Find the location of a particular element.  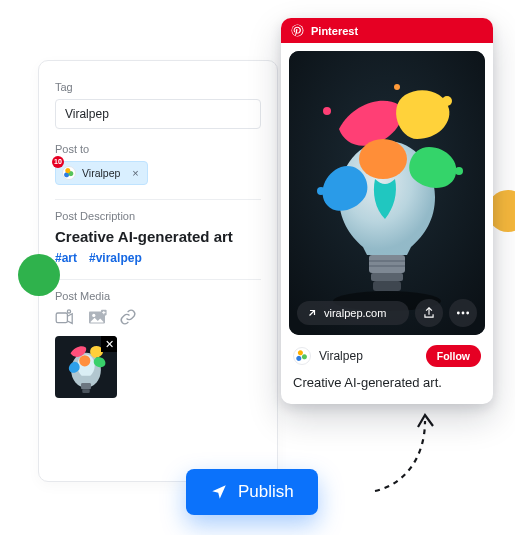

pinterest-header: Pinterest is located at coordinates (387, 30).